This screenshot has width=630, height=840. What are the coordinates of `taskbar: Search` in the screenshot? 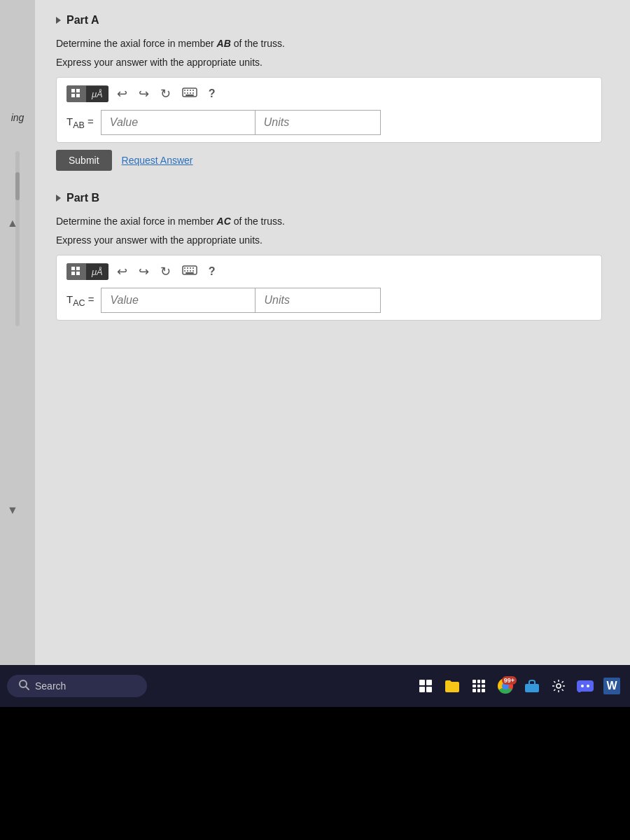 It's located at (315, 686).